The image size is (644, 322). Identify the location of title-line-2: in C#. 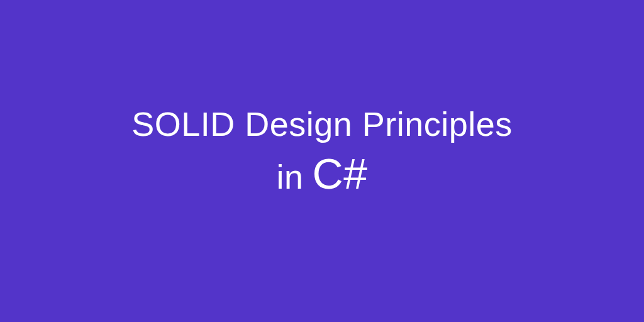
(322, 174).